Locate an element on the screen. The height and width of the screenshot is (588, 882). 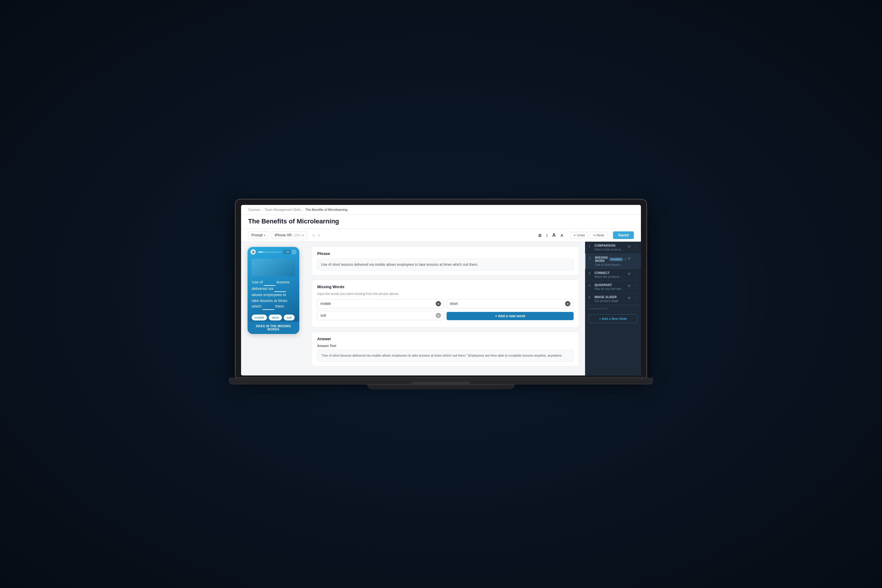
slide-delete-icon-1: ⋮ is located at coordinates (635, 246).